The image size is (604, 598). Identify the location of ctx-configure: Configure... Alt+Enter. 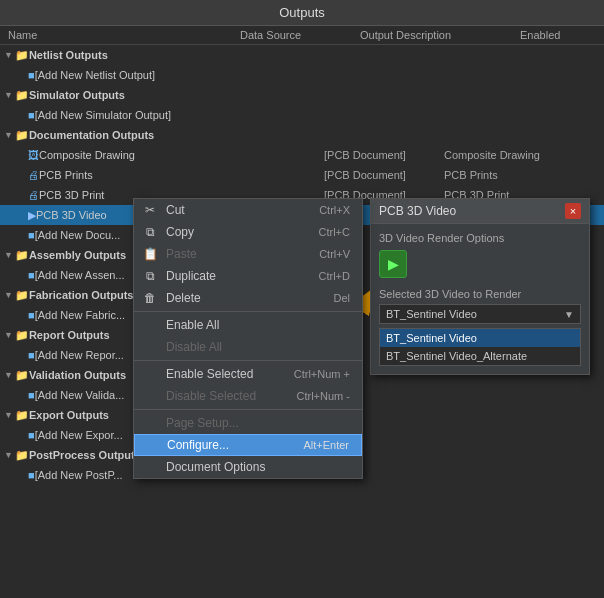
(248, 445).